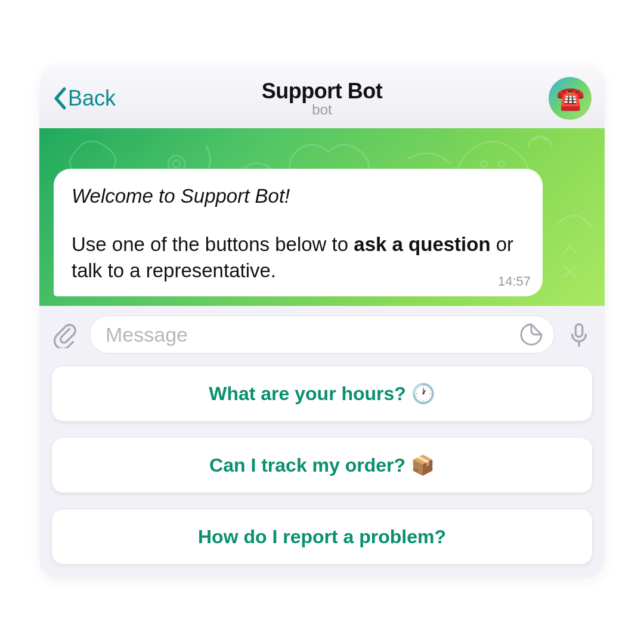 The image size is (644, 644). I want to click on microphone-icon, so click(579, 335).